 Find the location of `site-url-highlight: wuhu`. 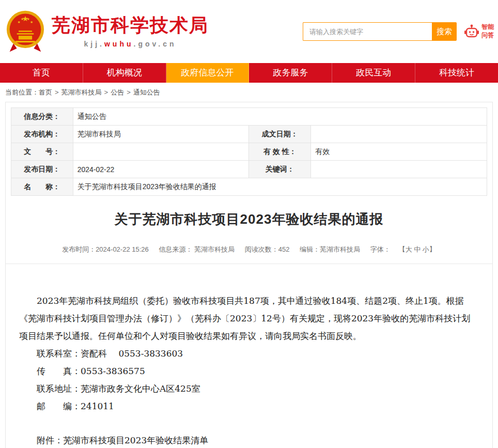

site-url-highlight: wuhu is located at coordinates (119, 44).